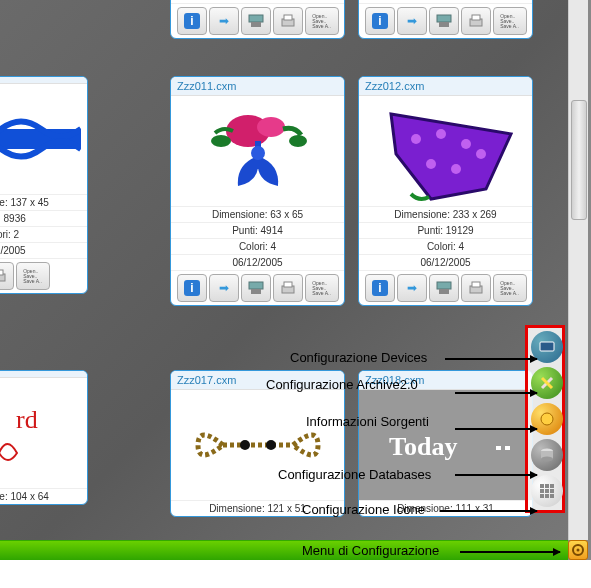 The height and width of the screenshot is (588, 591). What do you see at coordinates (547, 383) in the screenshot?
I see `tools-icon` at bounding box center [547, 383].